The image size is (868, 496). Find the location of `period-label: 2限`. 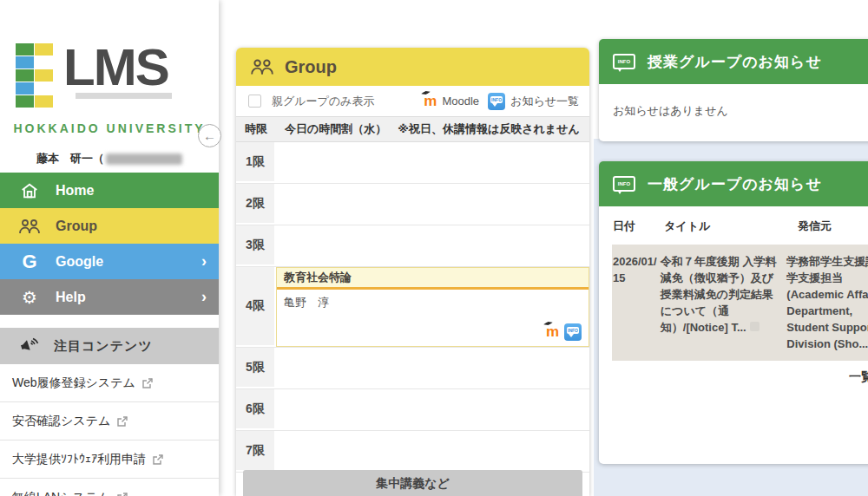

period-label: 2限 is located at coordinates (256, 205).